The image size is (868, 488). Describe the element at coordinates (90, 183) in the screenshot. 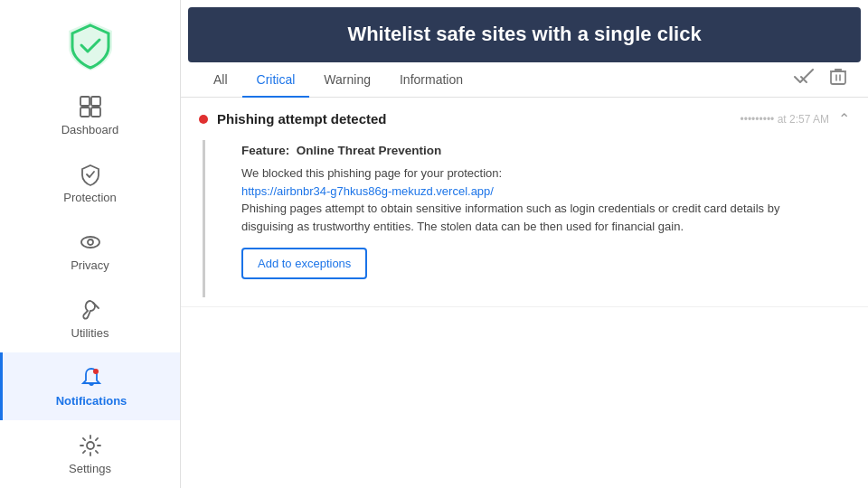

I see `sidebar-item-protection: Protection` at that location.